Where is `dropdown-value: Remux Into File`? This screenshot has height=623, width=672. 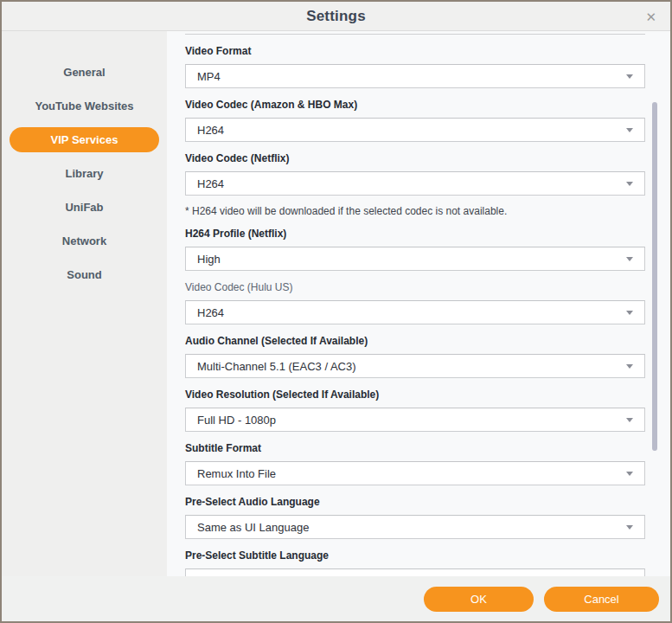
dropdown-value: Remux Into File is located at coordinates (237, 474).